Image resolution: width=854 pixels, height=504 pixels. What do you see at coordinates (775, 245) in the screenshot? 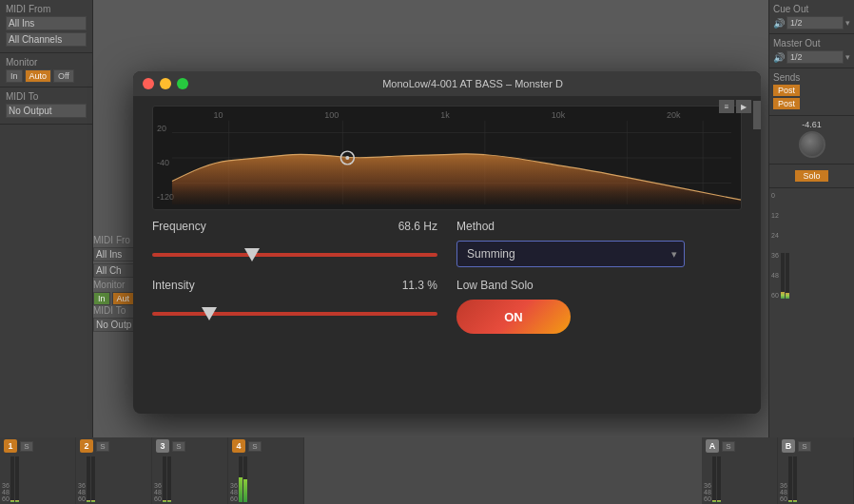
I see `right-meter-labels: 0 12 24 36 48 60` at bounding box center [775, 245].